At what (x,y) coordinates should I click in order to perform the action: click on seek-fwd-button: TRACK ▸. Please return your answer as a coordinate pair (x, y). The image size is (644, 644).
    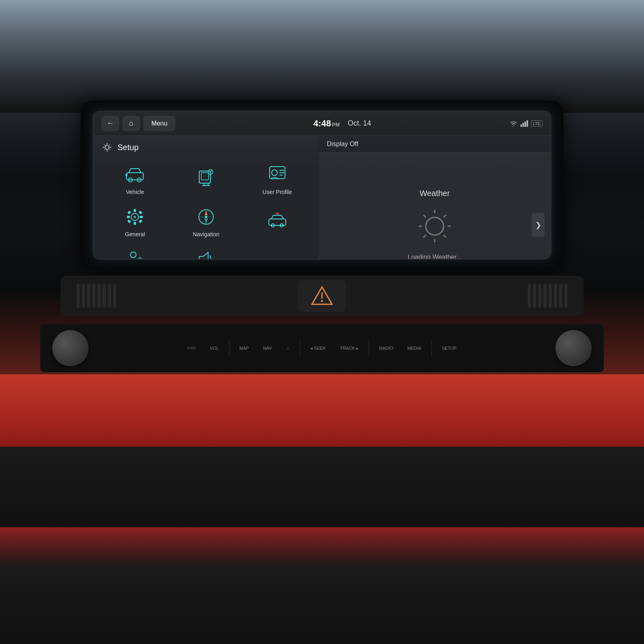
    Looking at the image, I should click on (349, 349).